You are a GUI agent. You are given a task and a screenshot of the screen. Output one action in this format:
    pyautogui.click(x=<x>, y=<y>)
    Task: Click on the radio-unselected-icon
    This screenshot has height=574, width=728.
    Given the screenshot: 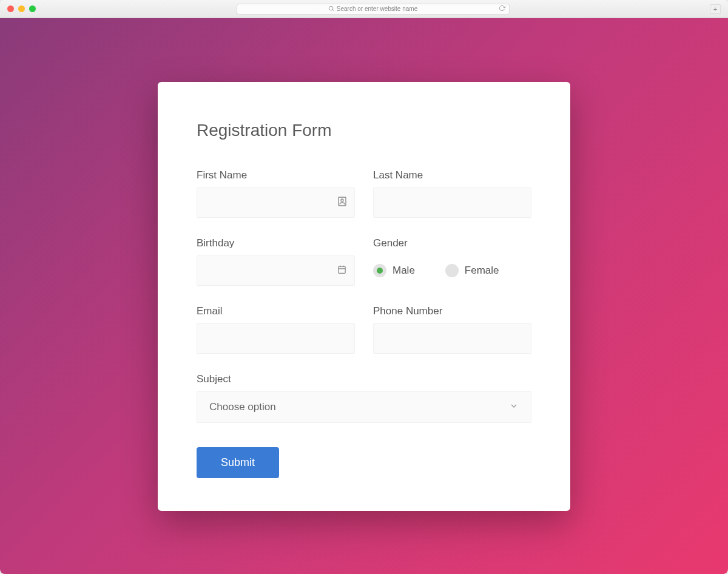 What is the action you would take?
    pyautogui.click(x=452, y=271)
    